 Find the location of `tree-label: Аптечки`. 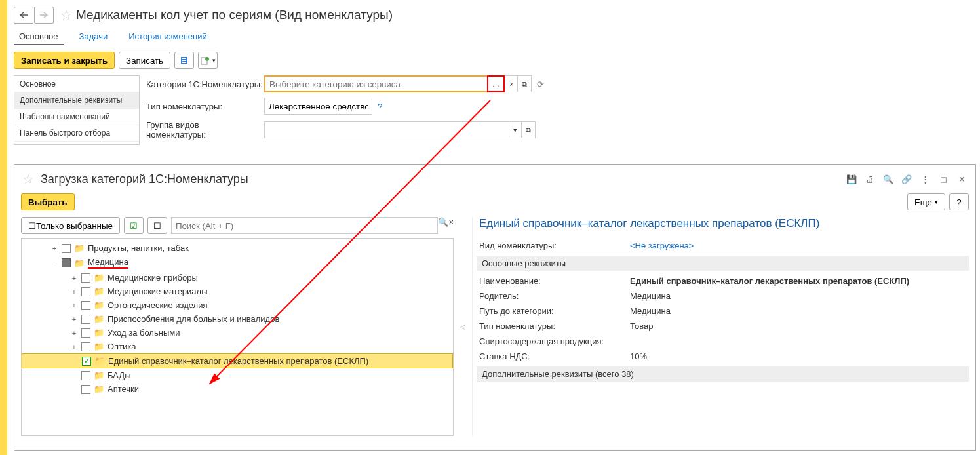

tree-label: Аптечки is located at coordinates (123, 389).